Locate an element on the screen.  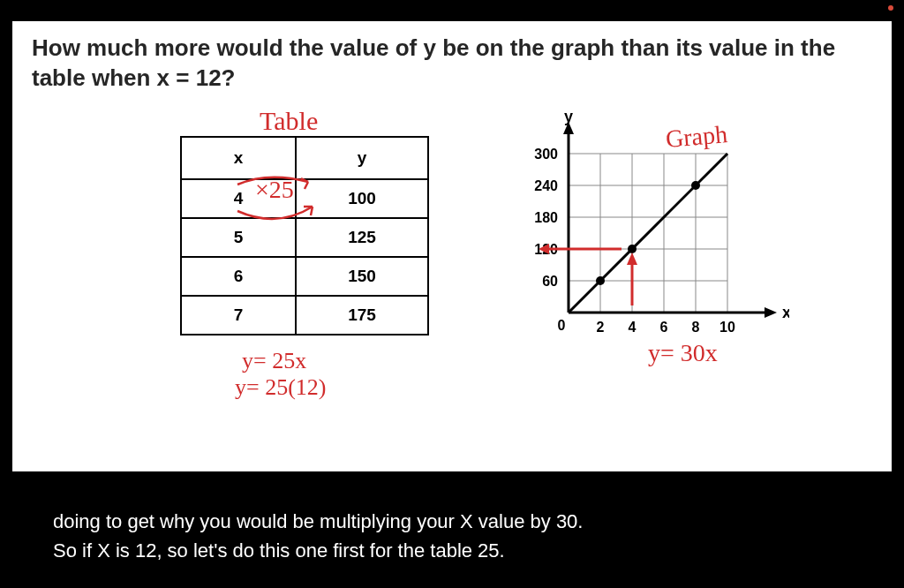
origin-label: 0 is located at coordinates (561, 325).